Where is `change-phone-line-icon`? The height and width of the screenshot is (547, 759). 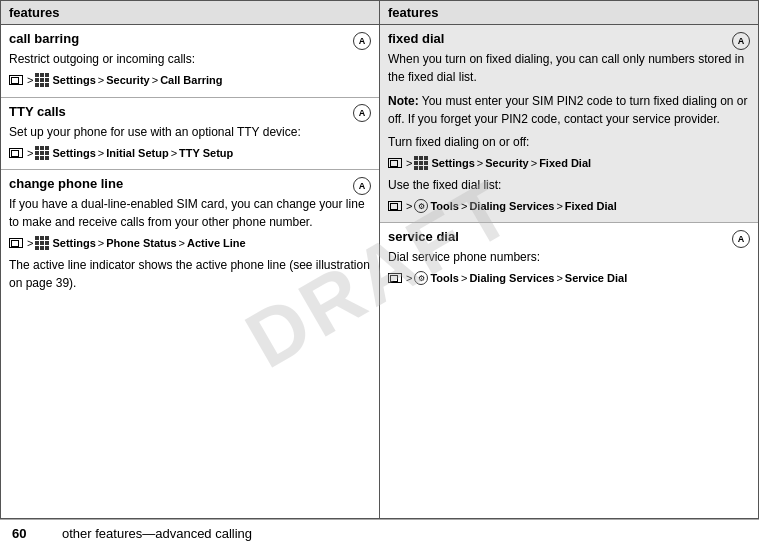
change-phone-line-icon is located at coordinates (362, 186).